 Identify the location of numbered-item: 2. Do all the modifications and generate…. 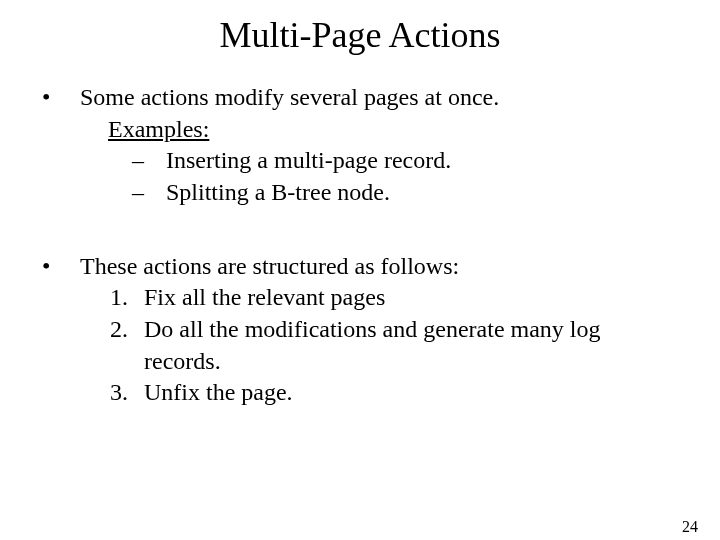
(395, 346).